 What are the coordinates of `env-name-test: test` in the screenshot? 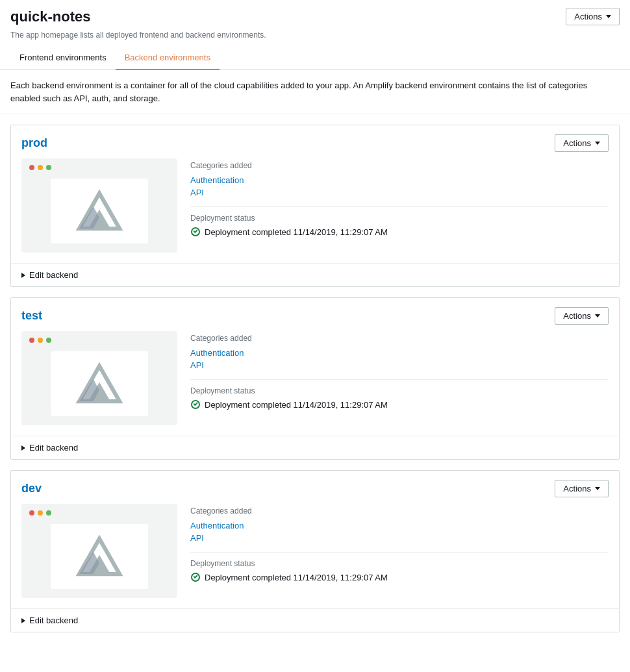 It's located at (32, 316).